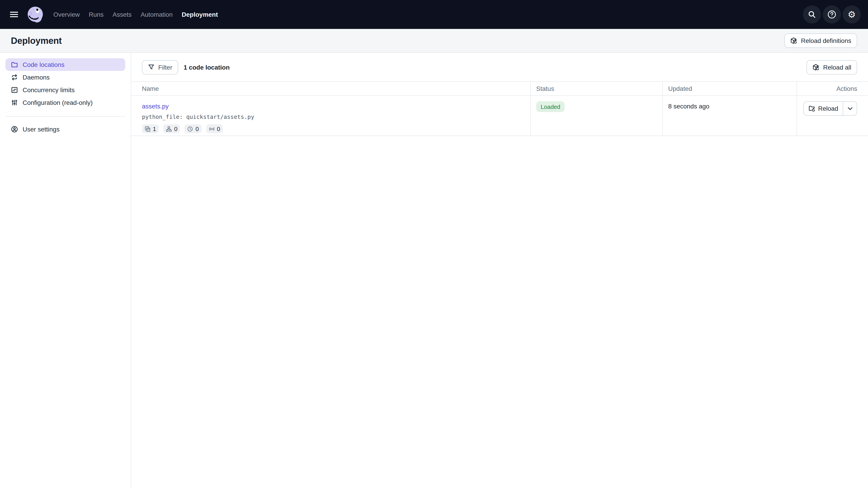 This screenshot has height=488, width=868. I want to click on folder-reload-icon, so click(812, 108).